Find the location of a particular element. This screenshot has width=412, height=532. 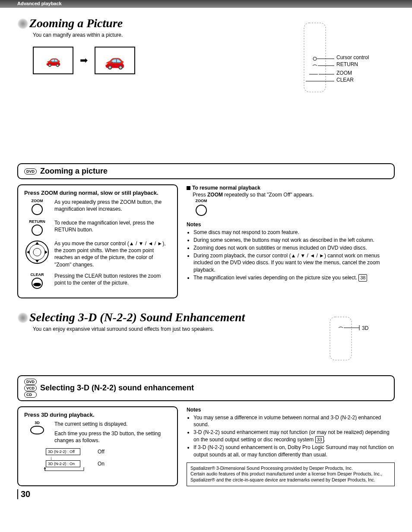

state-off-box: 3D (N-2-2) : Off is located at coordinates (63, 452).